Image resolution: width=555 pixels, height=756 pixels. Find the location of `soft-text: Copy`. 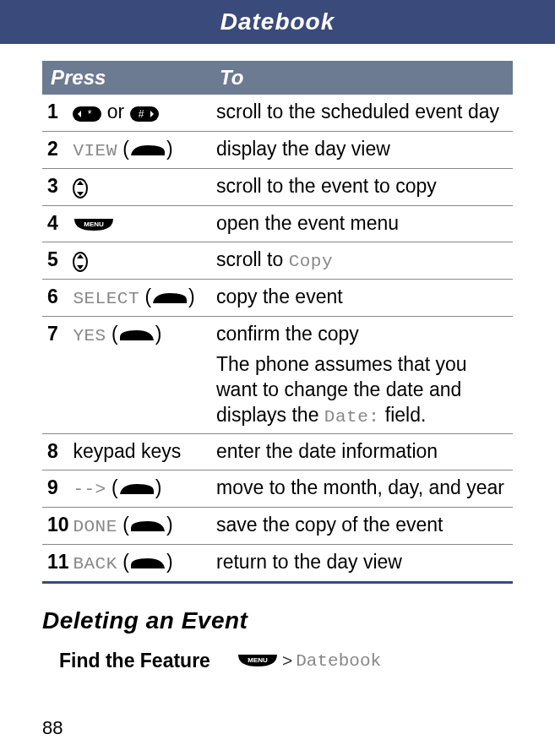

soft-text: Copy is located at coordinates (311, 262).